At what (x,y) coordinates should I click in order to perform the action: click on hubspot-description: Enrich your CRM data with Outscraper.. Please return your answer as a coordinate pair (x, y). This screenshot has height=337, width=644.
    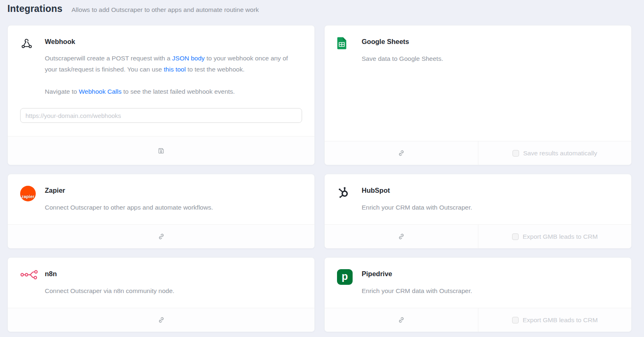
    Looking at the image, I should click on (490, 207).